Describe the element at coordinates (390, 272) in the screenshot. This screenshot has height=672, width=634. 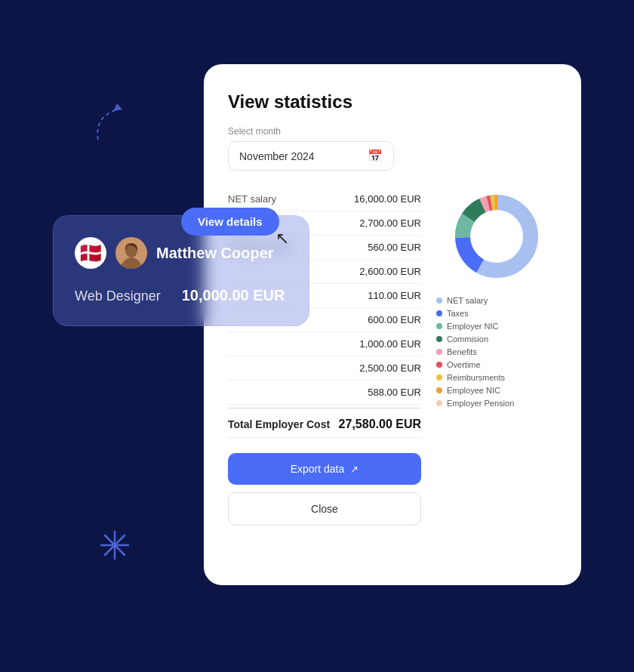
I see `stat-value-4: 2,600.00 EUR` at that location.